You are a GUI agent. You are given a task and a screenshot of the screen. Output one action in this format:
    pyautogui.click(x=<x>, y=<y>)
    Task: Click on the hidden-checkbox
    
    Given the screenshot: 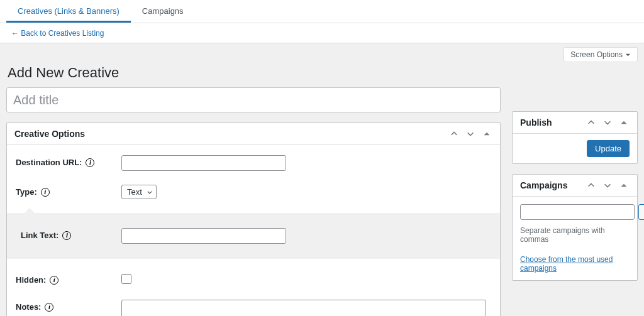 What is the action you would take?
    pyautogui.click(x=126, y=279)
    